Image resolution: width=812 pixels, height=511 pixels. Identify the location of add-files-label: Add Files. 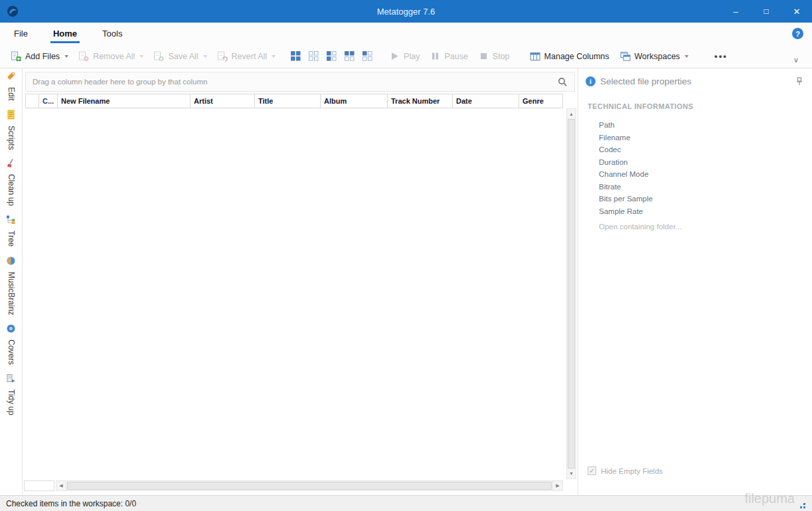
(42, 56).